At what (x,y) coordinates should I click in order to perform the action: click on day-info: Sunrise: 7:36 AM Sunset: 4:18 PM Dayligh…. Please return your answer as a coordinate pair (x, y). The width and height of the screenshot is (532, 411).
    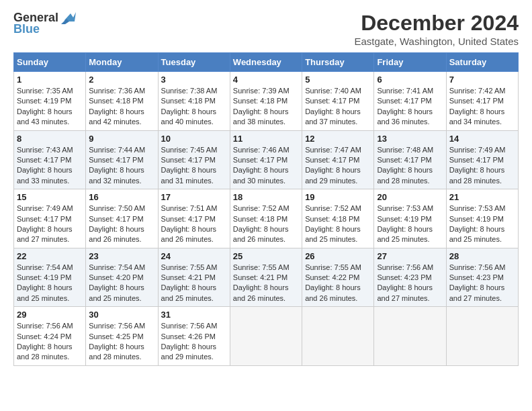
    Looking at the image, I should click on (122, 107).